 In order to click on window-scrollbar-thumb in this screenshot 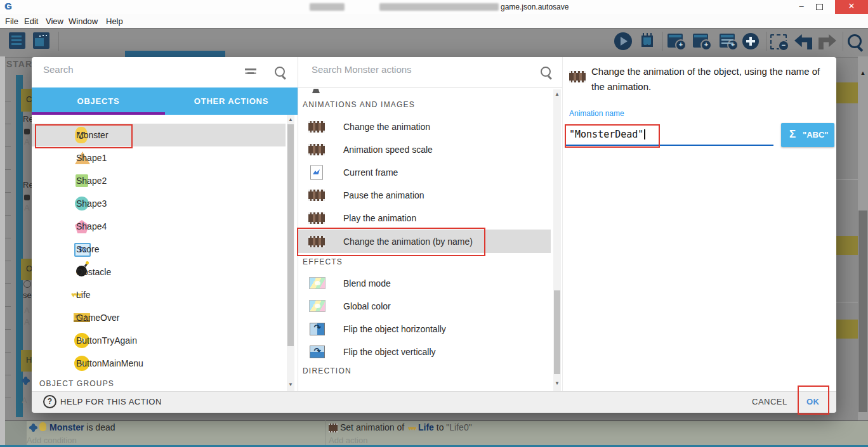, I will do `click(863, 311)`.